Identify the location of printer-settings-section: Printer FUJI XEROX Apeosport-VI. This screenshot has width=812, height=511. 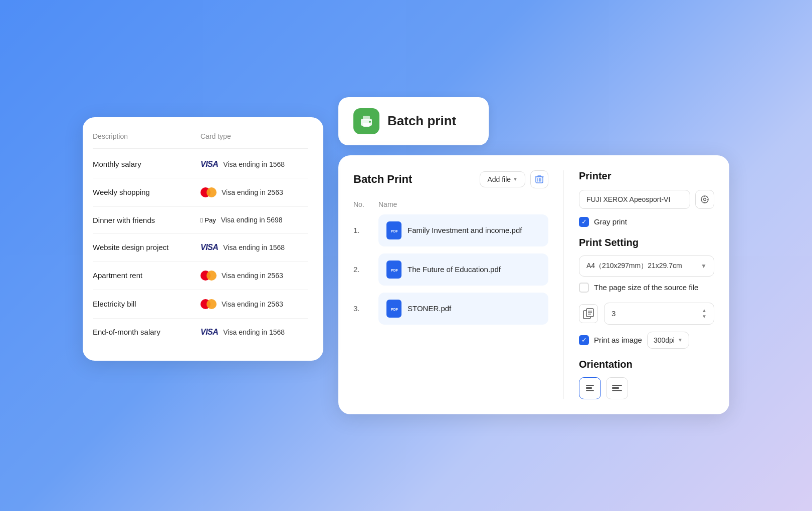
(639, 285).